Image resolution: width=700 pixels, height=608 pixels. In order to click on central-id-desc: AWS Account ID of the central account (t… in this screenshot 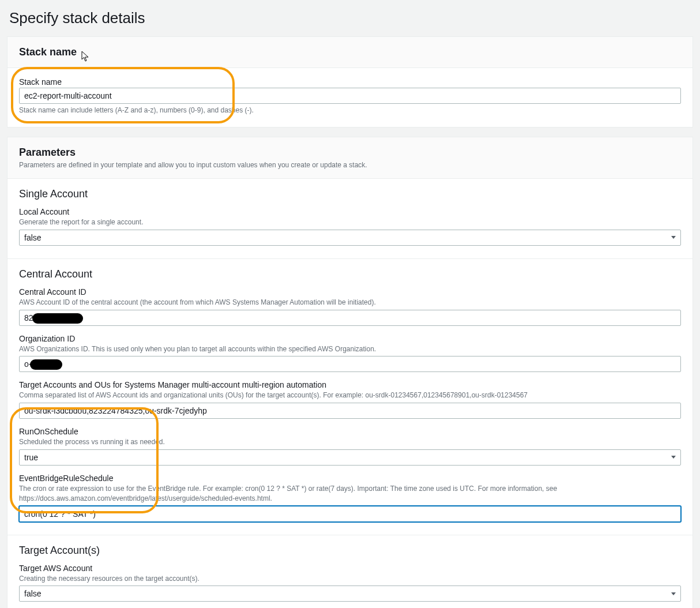, I will do `click(350, 302)`.